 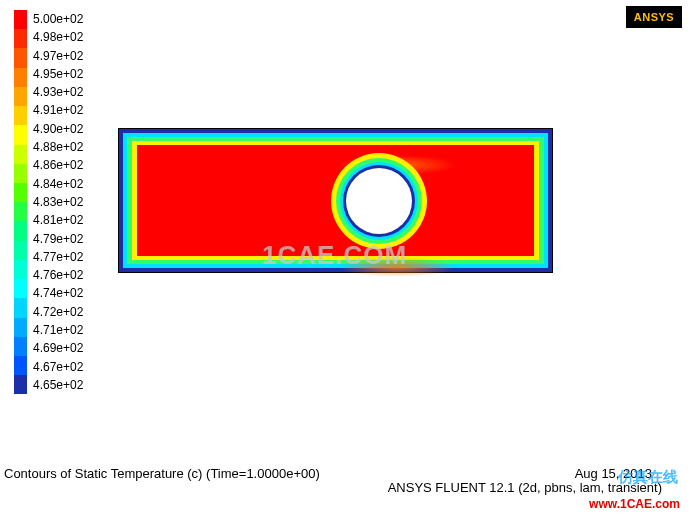 I want to click on legend-tick-label: 4.71e+02, so click(x=58, y=330).